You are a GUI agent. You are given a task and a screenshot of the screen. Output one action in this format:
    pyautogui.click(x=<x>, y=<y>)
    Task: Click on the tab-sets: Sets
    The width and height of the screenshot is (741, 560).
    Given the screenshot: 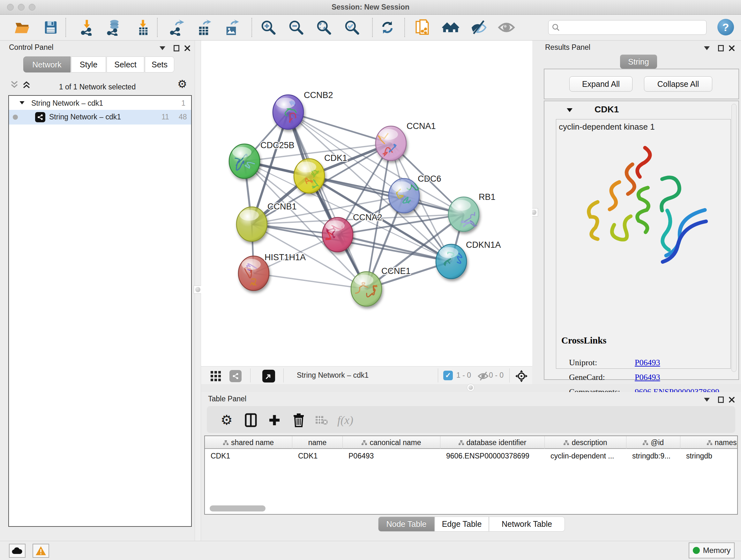 What is the action you would take?
    pyautogui.click(x=159, y=64)
    